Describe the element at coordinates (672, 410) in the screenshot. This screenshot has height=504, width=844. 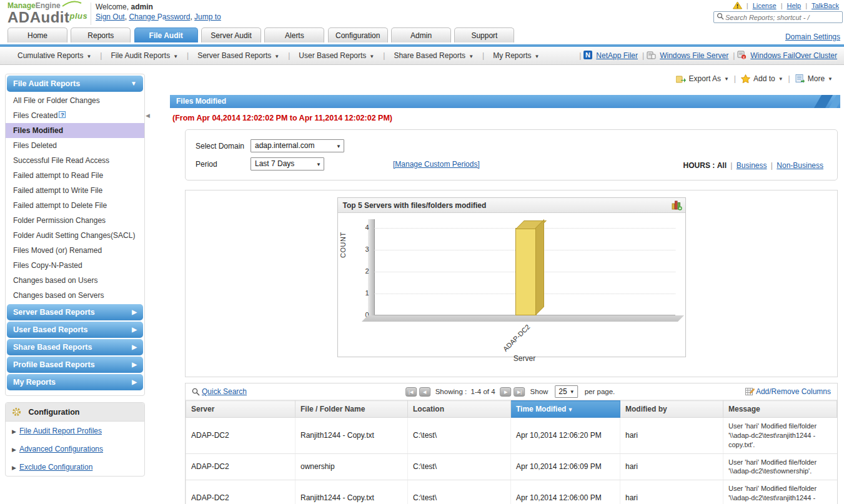
I see `column-header-modified-by: Modified by` at that location.